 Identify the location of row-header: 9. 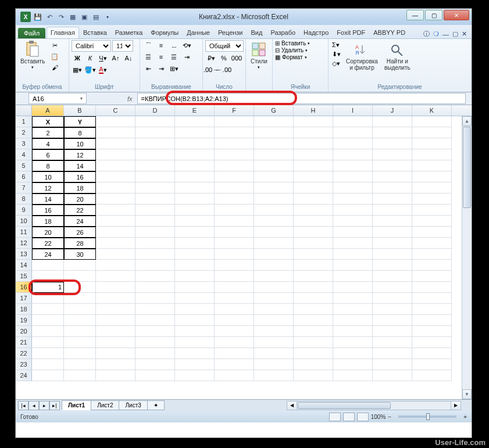
(24, 210).